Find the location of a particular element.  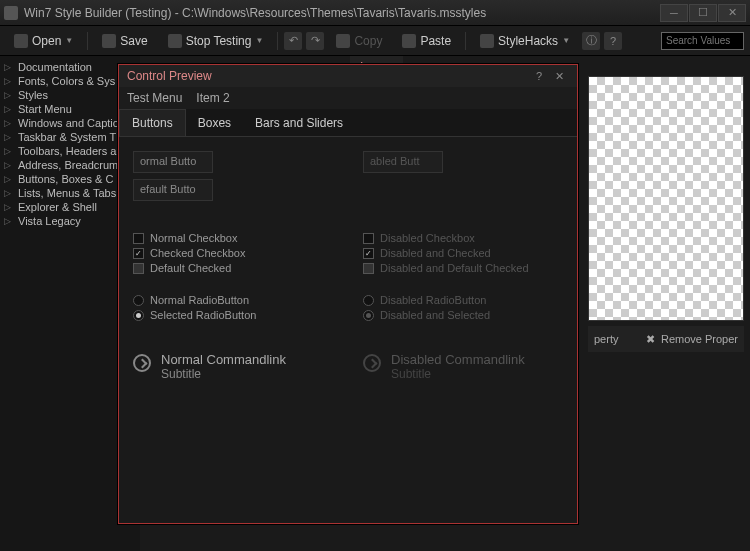

image-preview is located at coordinates (666, 198).